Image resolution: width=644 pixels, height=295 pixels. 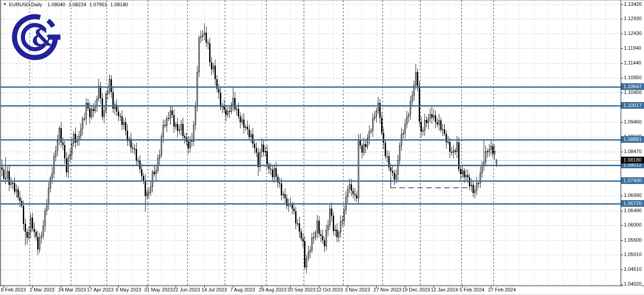 I want to click on x-axis-date-label: 29 Aug 2023, so click(x=273, y=290).